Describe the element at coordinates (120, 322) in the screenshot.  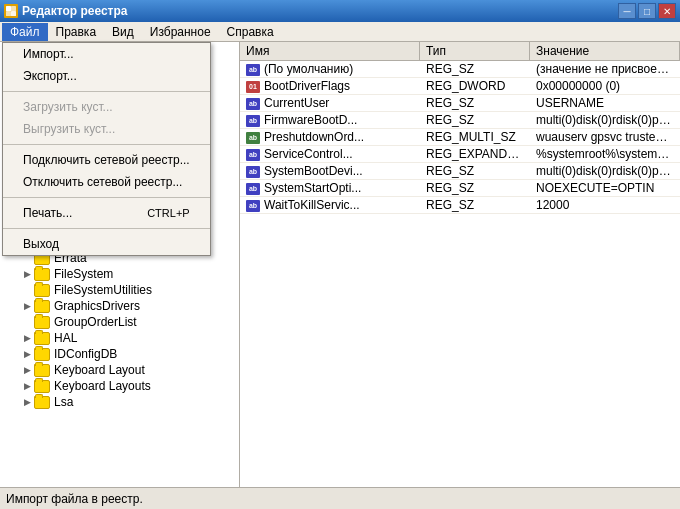
I see `tree-item: GroupOrderList` at that location.